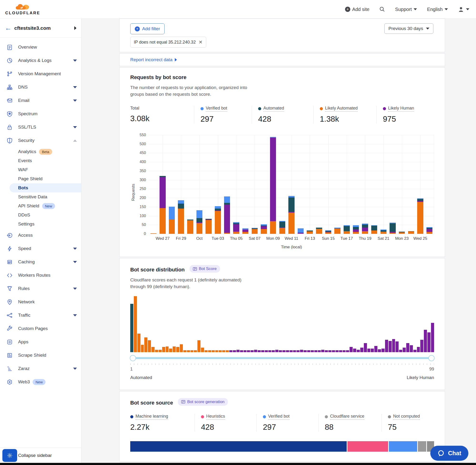  I want to click on stat-label: Total, so click(135, 108).